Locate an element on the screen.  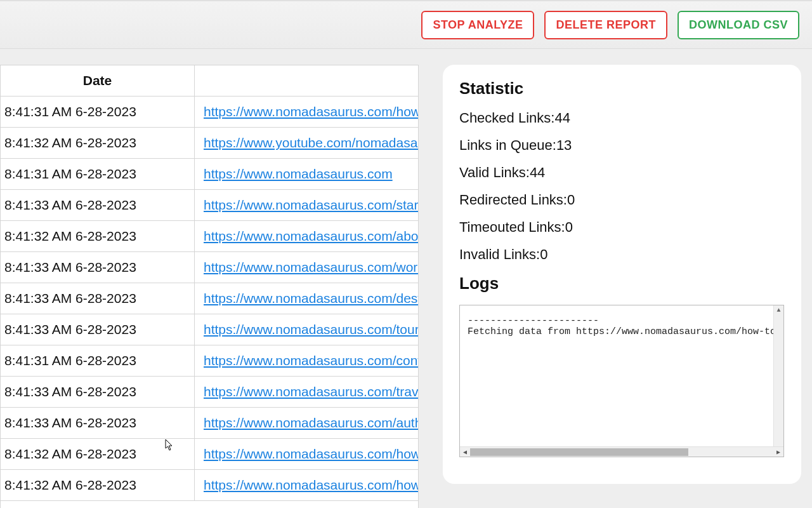
scroll-track is located at coordinates (622, 452).